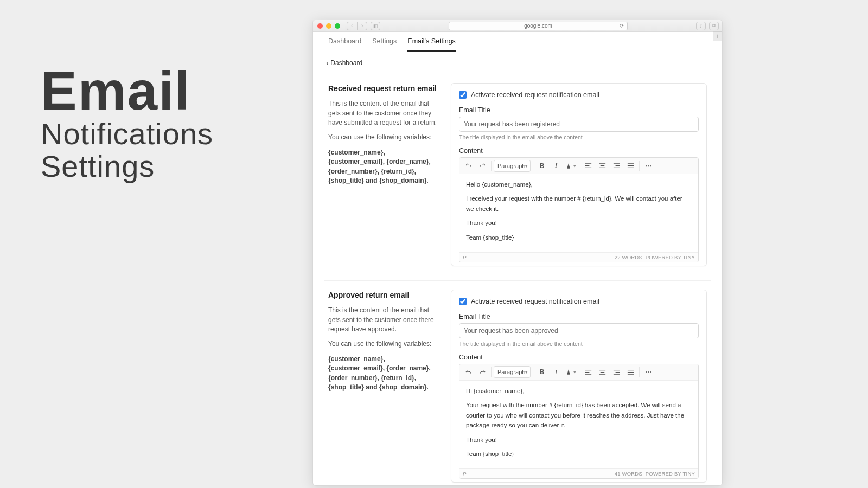 Image resolution: width=868 pixels, height=488 pixels. I want to click on window-maximize-button, so click(337, 26).